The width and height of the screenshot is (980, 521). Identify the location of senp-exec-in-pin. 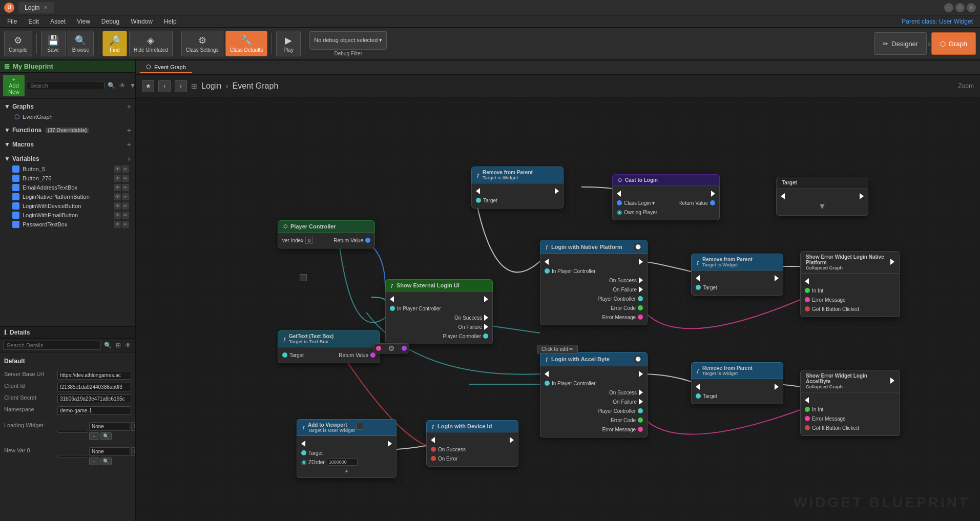
(807, 281).